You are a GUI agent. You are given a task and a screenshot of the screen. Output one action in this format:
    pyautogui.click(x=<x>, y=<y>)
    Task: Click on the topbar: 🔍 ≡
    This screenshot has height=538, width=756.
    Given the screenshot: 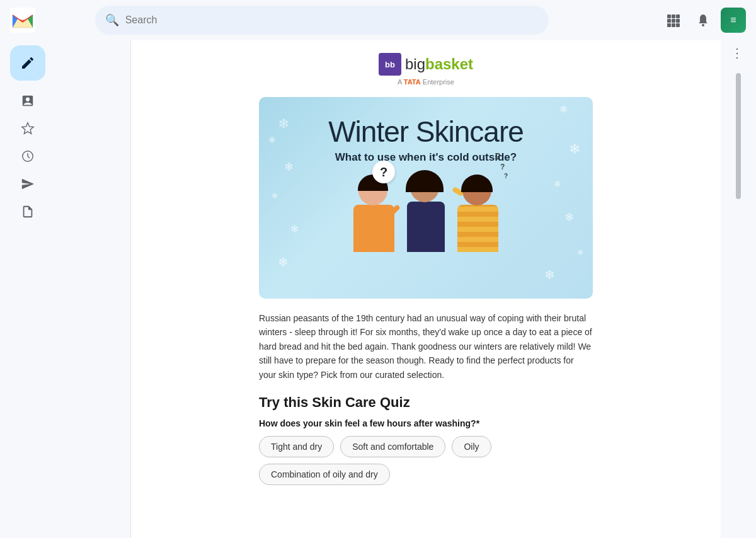 What is the action you would take?
    pyautogui.click(x=378, y=20)
    